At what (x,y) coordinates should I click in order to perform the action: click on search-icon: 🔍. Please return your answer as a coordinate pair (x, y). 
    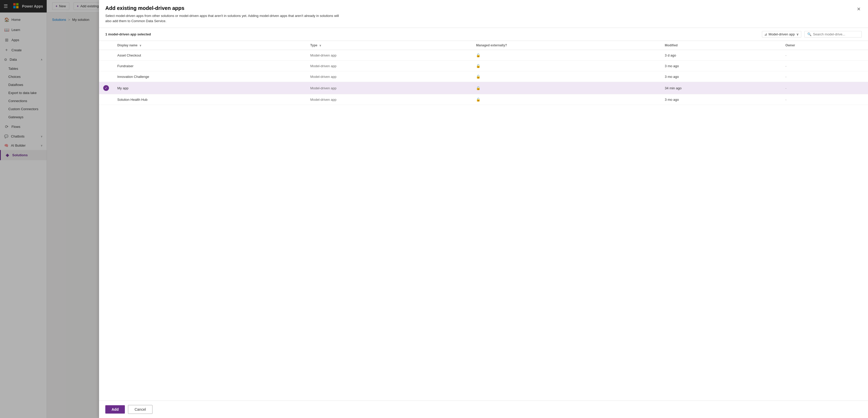
    Looking at the image, I should click on (809, 34).